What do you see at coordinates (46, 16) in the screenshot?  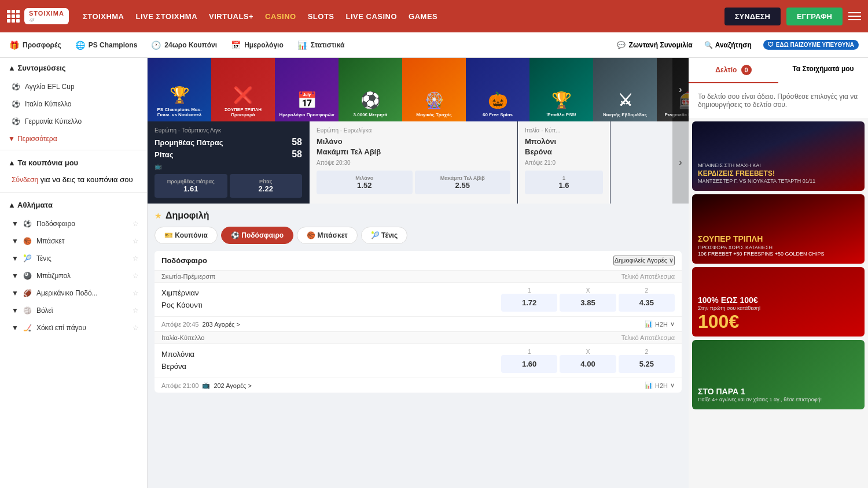 I see `logo: STOIXIMA .gr` at bounding box center [46, 16].